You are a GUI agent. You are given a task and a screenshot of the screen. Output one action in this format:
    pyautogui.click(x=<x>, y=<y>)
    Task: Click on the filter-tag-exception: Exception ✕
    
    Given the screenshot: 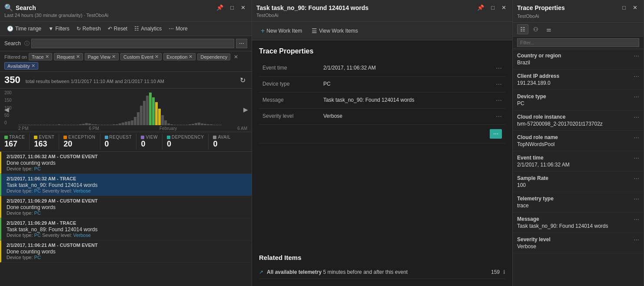 What is the action you would take?
    pyautogui.click(x=179, y=57)
    